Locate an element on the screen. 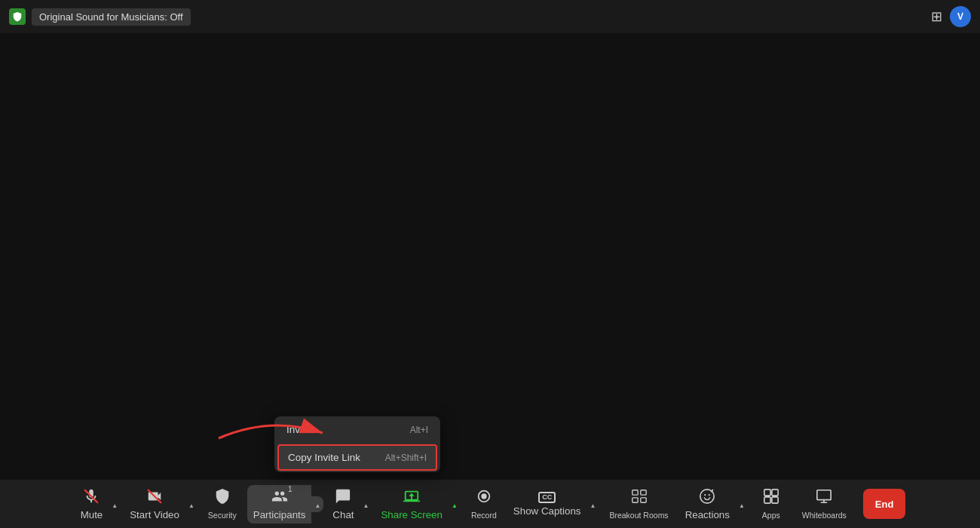 Image resolution: width=980 pixels, height=528 pixels. share-screen-group: Share Screen ▲ is located at coordinates (418, 504).